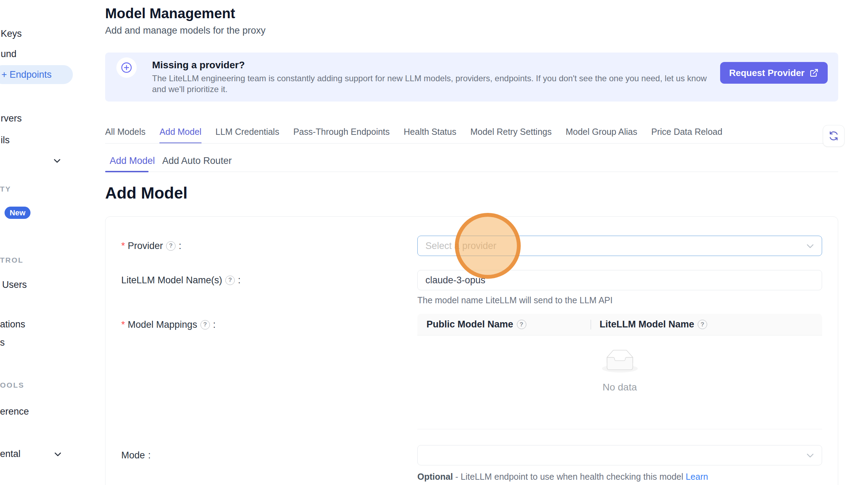 This screenshot has width=868, height=485. What do you see at coordinates (436, 84) in the screenshot?
I see `banner-body: The LiteLLM engineering team is constant…` at bounding box center [436, 84].